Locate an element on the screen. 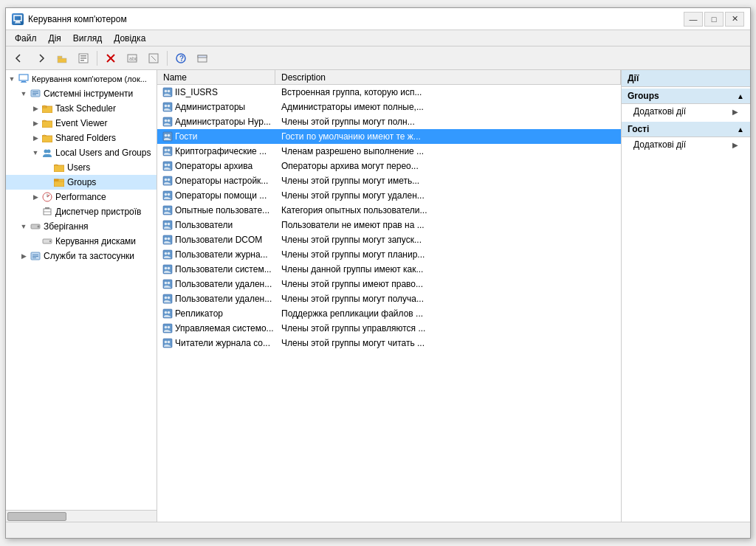 Image resolution: width=756 pixels, height=546 pixels. list-item: IIS_IUSRSВстроенная группа, которую исп.… is located at coordinates (389, 92).